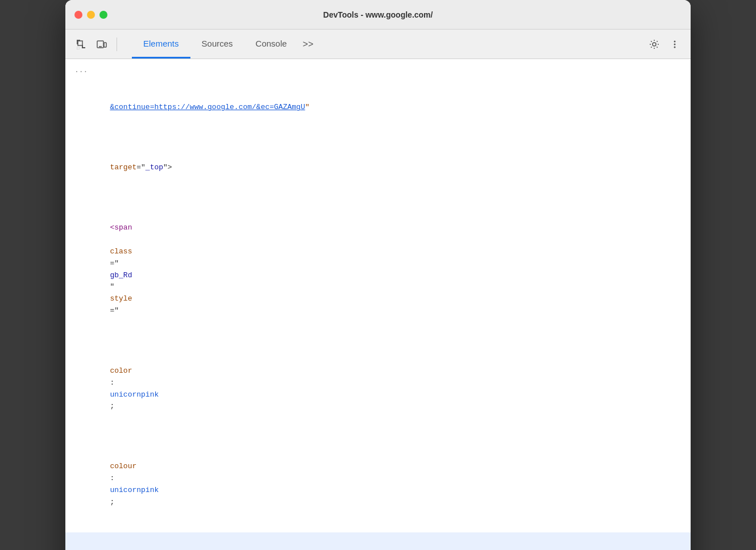 The image size is (756, 550). I want to click on settings-button, so click(654, 44).